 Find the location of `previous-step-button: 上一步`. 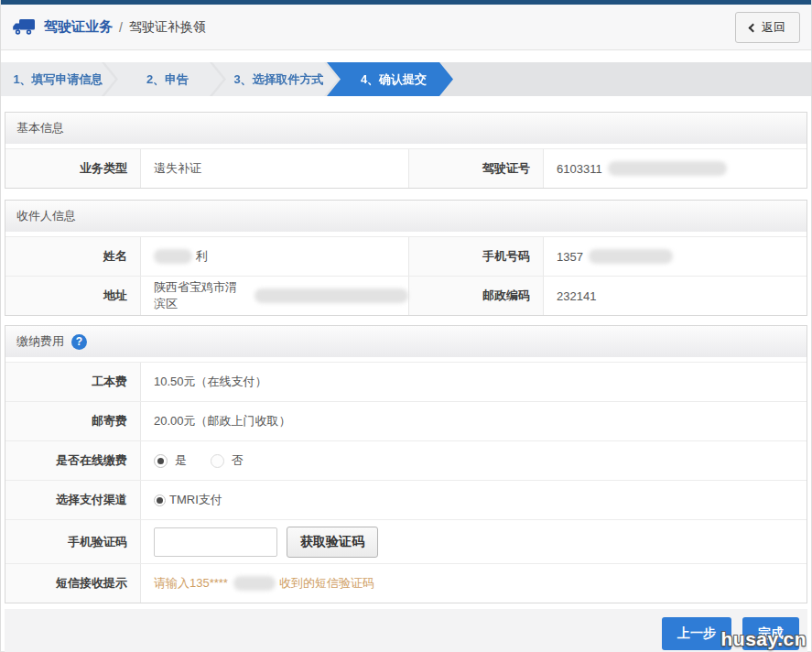

previous-step-button: 上一步 is located at coordinates (697, 634).